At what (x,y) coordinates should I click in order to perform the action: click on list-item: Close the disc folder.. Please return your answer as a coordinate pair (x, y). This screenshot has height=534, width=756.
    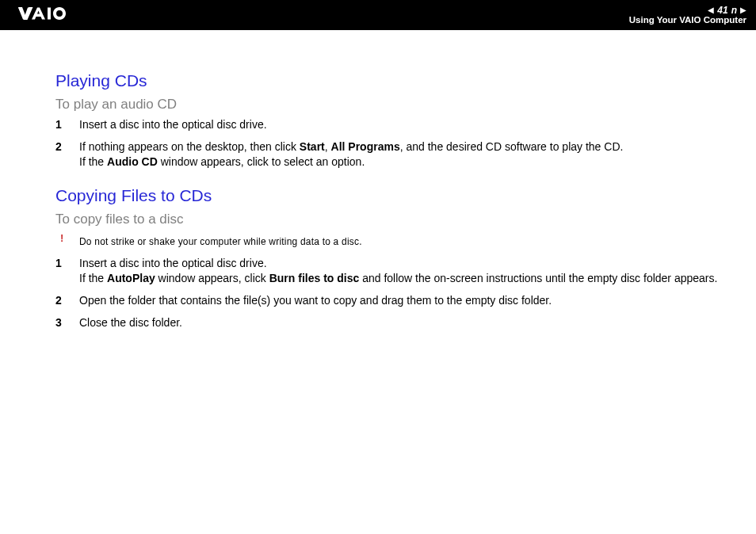
    Looking at the image, I should click on (396, 323).